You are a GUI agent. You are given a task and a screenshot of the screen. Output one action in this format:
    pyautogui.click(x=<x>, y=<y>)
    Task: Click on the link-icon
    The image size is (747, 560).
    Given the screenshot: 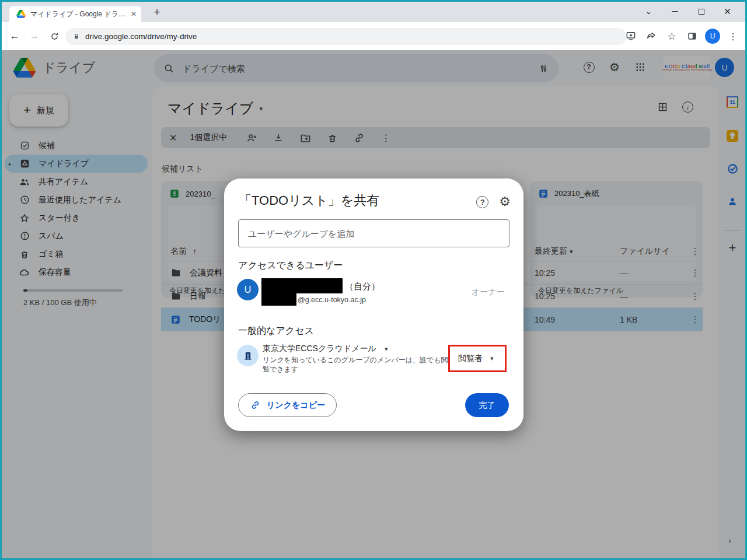 What is the action you would take?
    pyautogui.click(x=256, y=405)
    